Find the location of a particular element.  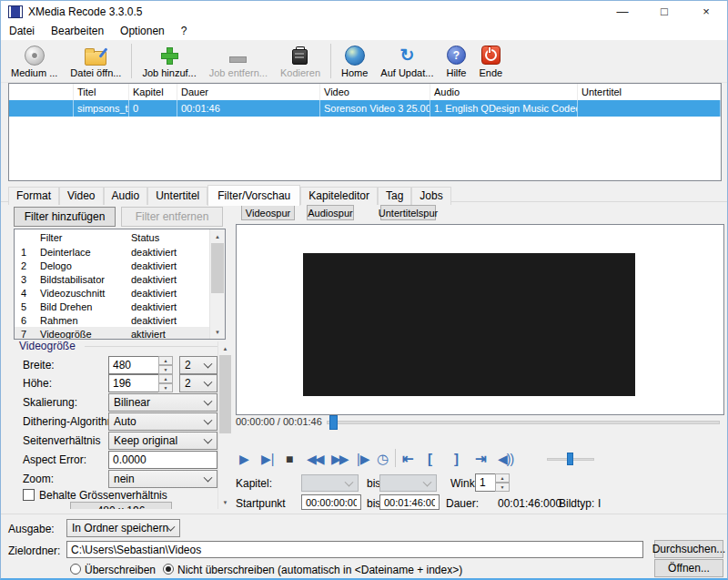

open-medium-button: Medium ... is located at coordinates (35, 61).